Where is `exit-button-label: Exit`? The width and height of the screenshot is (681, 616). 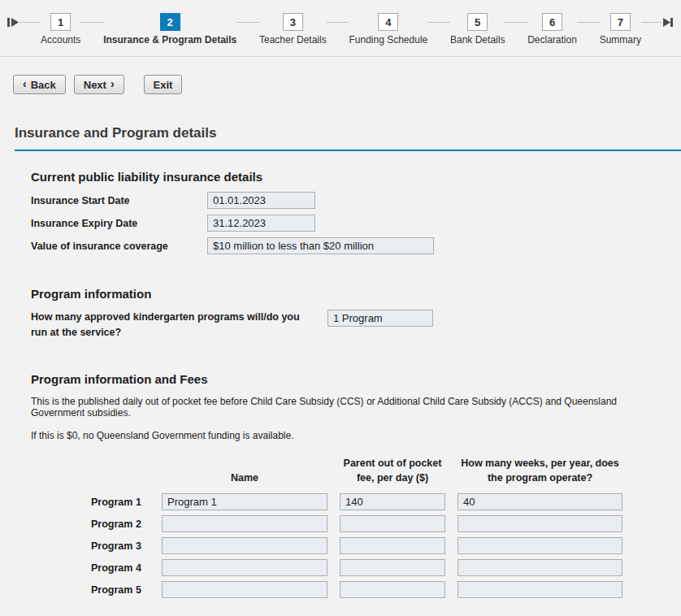
exit-button-label: Exit is located at coordinates (163, 85).